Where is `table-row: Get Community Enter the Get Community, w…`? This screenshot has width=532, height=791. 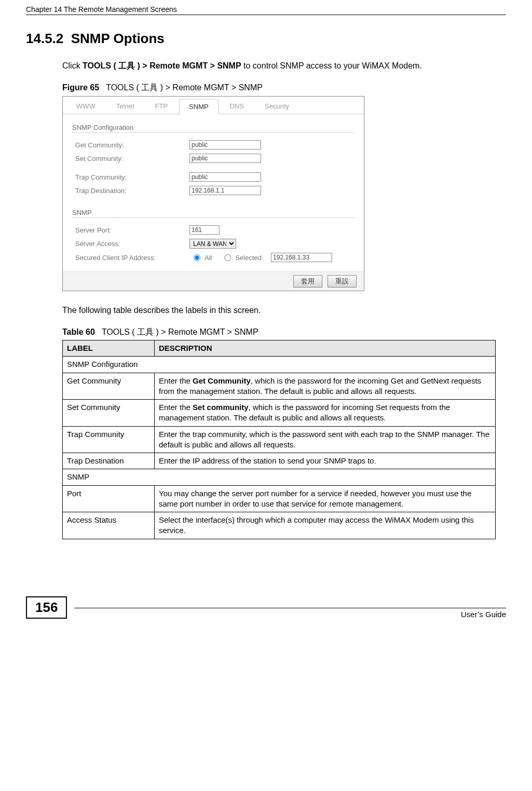
table-row: Get Community Enter the Get Community, w… is located at coordinates (279, 386).